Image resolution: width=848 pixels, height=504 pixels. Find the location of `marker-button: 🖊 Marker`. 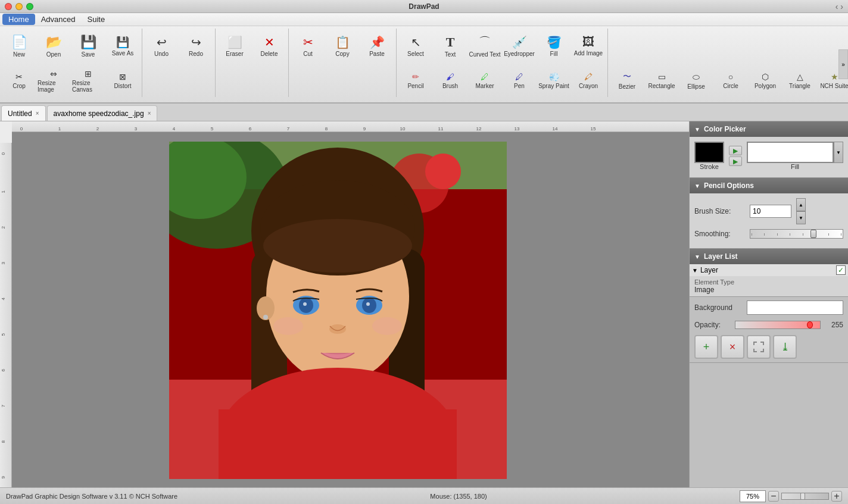

marker-button: 🖊 Marker is located at coordinates (485, 81).